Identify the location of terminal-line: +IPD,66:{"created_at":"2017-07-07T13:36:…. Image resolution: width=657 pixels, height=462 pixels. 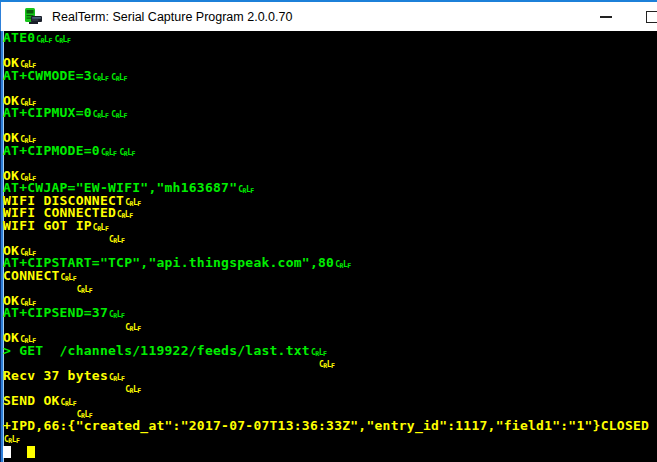
(328, 426).